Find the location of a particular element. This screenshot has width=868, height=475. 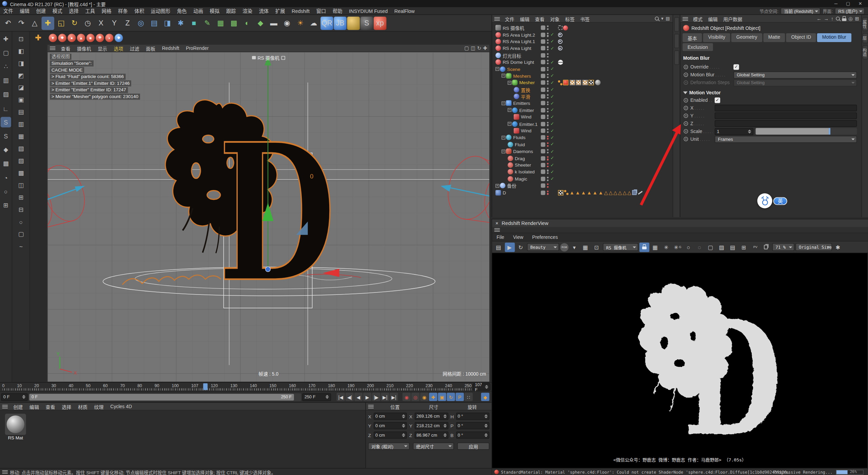

rs-preset-6-icon: ✚ is located at coordinates (100, 38).